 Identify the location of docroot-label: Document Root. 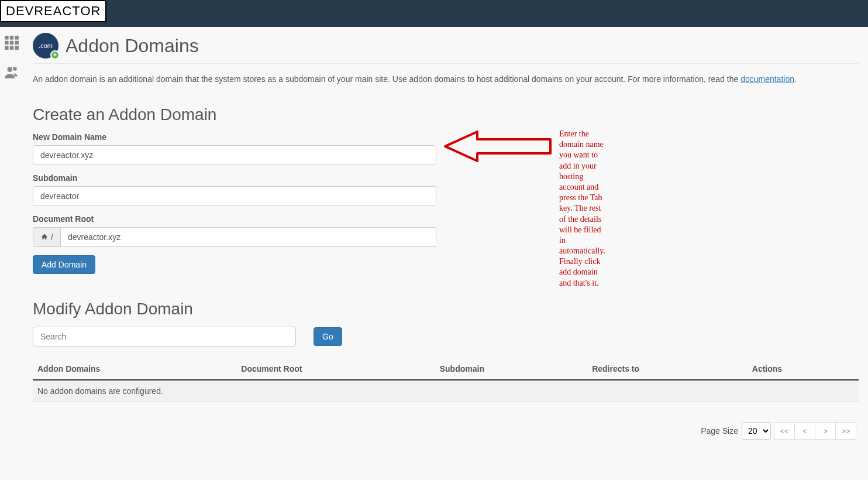
(235, 219).